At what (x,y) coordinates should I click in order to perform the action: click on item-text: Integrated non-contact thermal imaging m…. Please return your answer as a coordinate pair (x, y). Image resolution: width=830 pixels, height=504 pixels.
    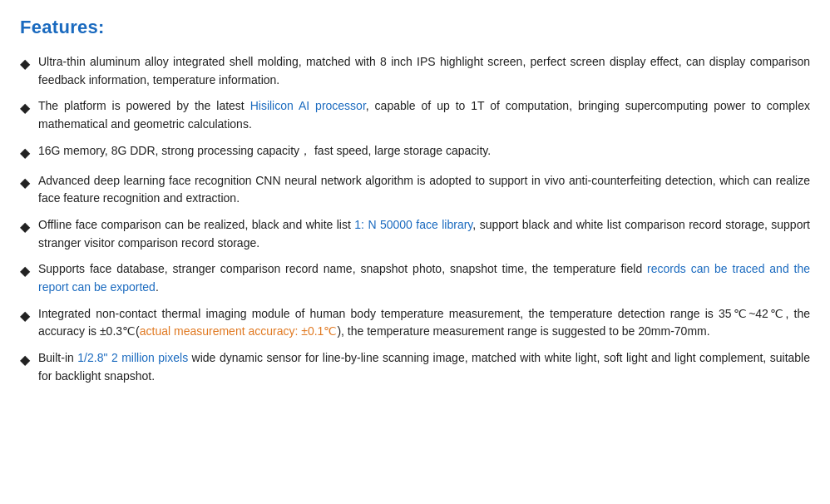
    Looking at the image, I should click on (424, 323).